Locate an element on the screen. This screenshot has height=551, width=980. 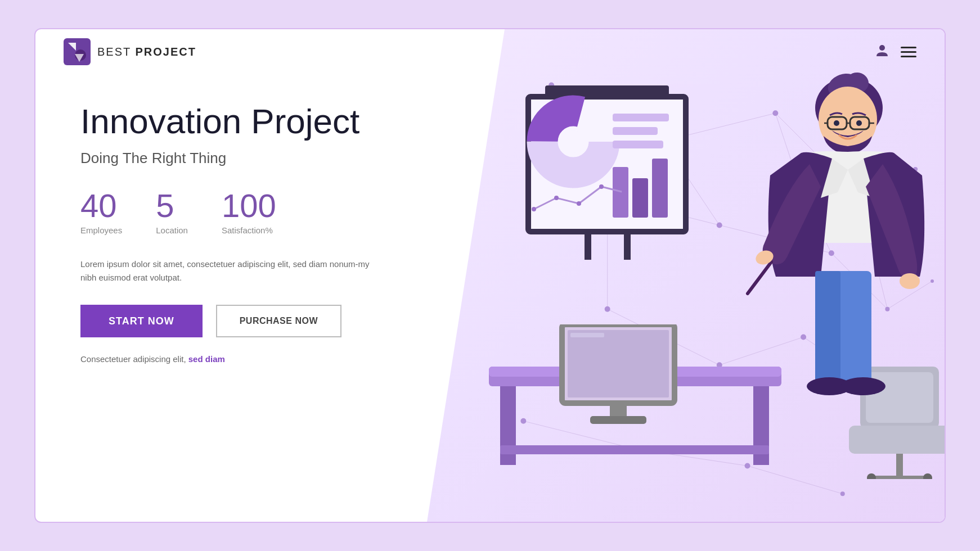
footer-text: Consectetuer adipiscing elit, sed diam is located at coordinates (244, 359).